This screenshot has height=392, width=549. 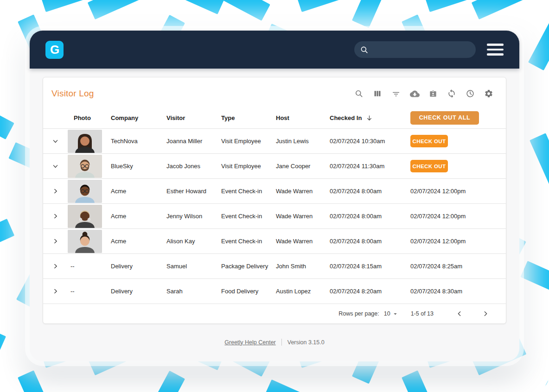 What do you see at coordinates (485, 314) in the screenshot?
I see `next-page-button` at bounding box center [485, 314].